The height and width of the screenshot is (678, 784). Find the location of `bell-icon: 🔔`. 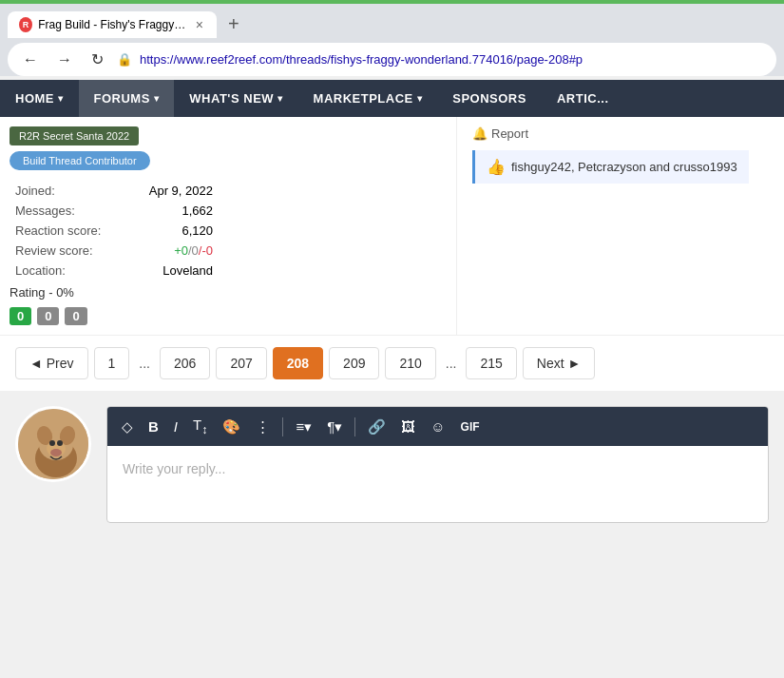

bell-icon: 🔔 is located at coordinates (480, 133).